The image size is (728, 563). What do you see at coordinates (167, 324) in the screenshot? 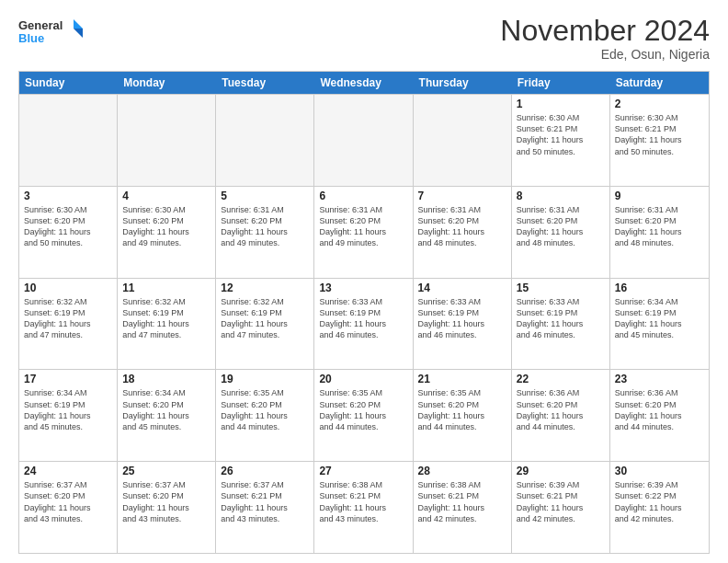
I see `calendar-cell: 11Sunrise: 6:32 AM Sunset: 6:19 PM Dayli…` at bounding box center [167, 324].